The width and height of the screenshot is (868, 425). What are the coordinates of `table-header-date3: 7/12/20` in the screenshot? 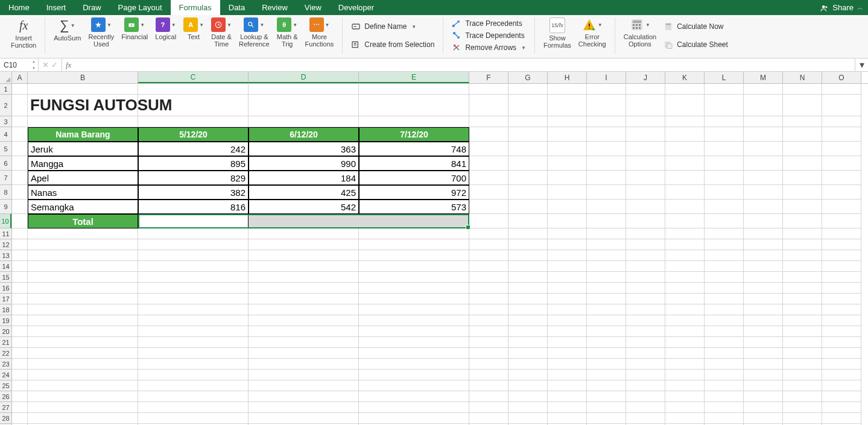 It's located at (414, 134).